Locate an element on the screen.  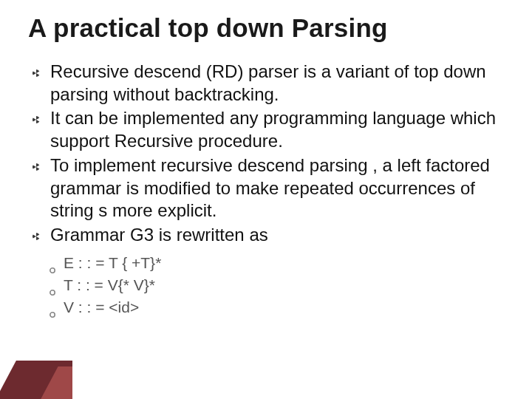
sub-bullet-text: E : : = T { +T}* is located at coordinates (112, 263).